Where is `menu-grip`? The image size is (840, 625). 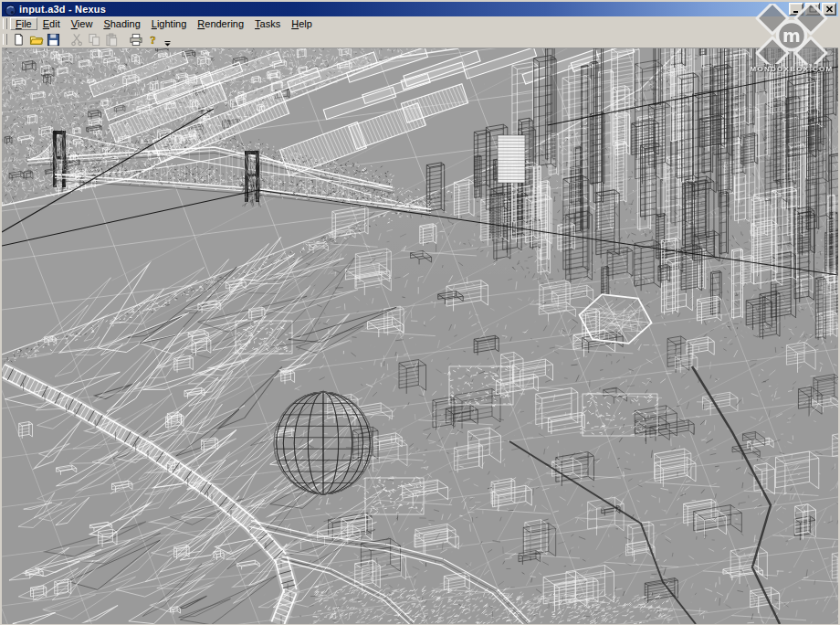
menu-grip is located at coordinates (5, 24).